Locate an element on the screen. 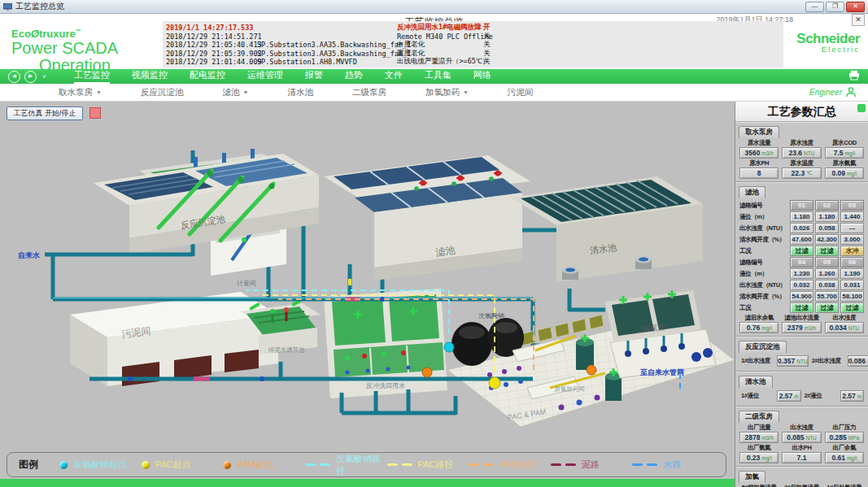  param-label: 出水浊度 is located at coordinates (801, 428).